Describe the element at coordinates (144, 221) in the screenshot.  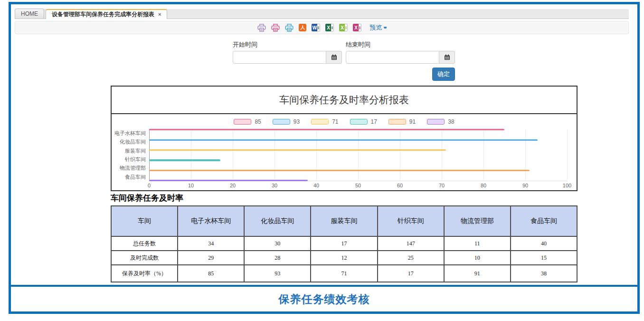
I see `table-header-cell: 车间` at that location.